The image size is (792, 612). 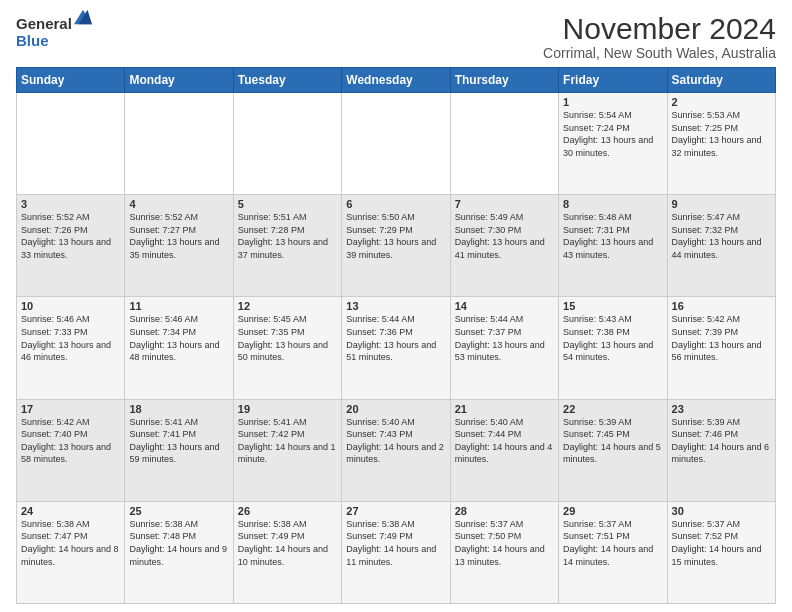 What do you see at coordinates (70, 409) in the screenshot?
I see `day-number: 17` at bounding box center [70, 409].